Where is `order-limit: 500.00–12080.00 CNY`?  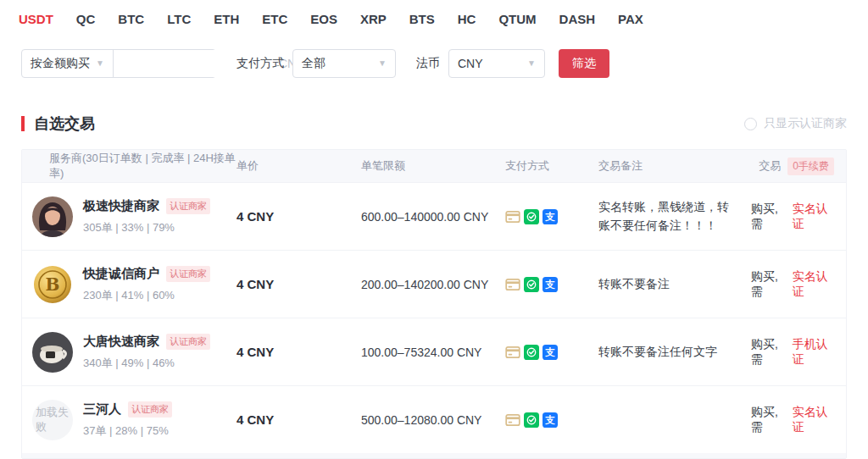
order-limit: 500.00–12080.00 CNY is located at coordinates (433, 420).